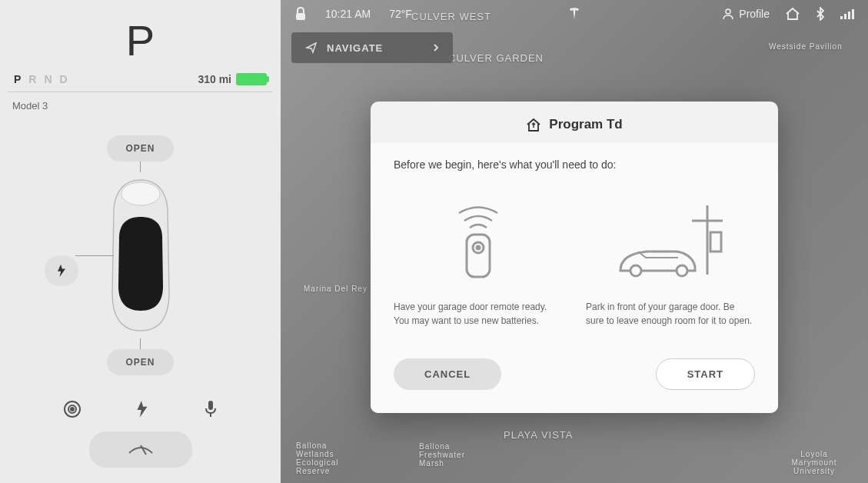  I want to click on start-button: START, so click(706, 374).